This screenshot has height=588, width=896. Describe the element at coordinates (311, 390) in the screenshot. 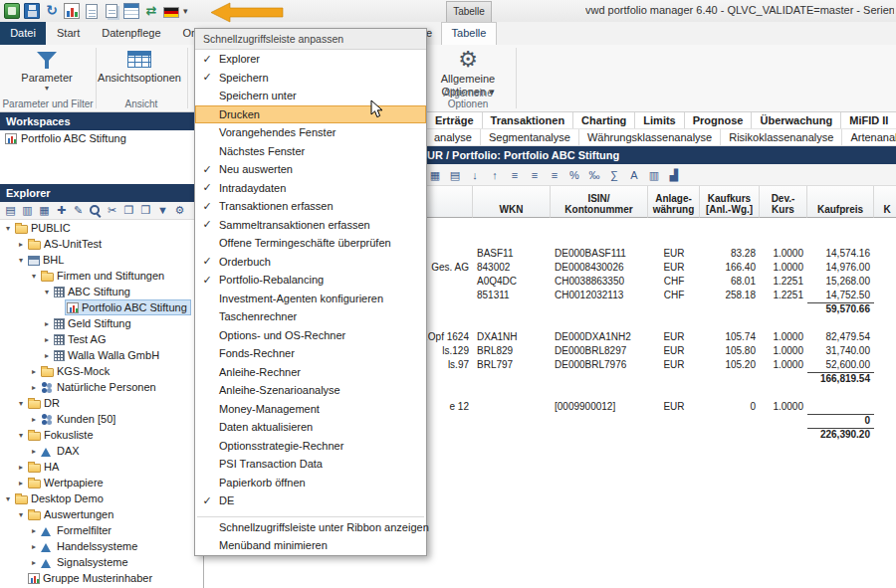

I see `menu-item-anleihe-szenarioanalyse: Anleihe-Szenarioanalyse` at that location.